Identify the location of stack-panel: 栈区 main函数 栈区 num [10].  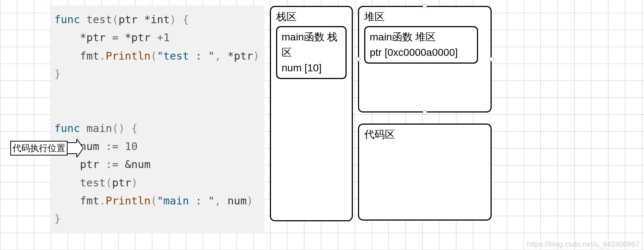
(311, 114).